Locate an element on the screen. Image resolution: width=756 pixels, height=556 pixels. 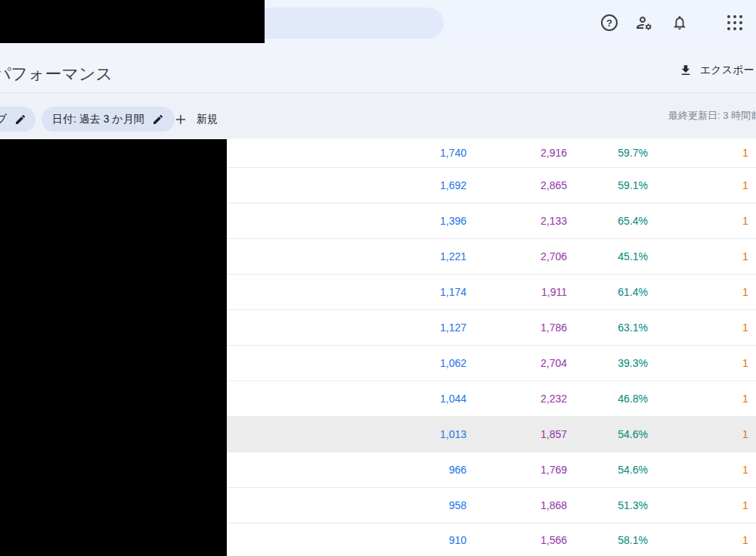
manage-accounts-icon is located at coordinates (644, 23).